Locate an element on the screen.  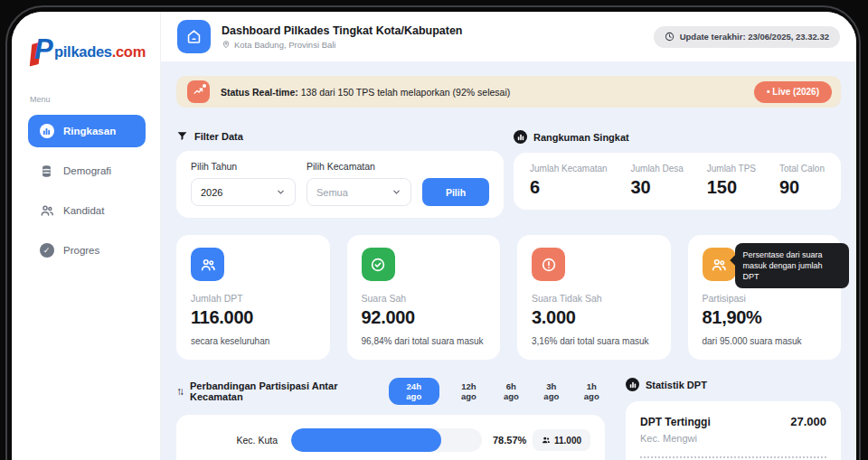
stat-card-value: 3.000 is located at coordinates (594, 318).